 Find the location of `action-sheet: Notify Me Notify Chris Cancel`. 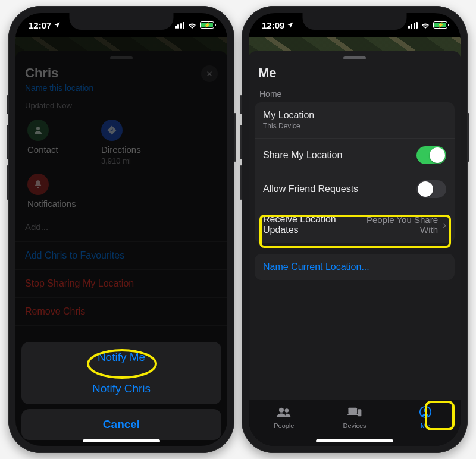

action-sheet: Notify Me Notify Chris Cancel is located at coordinates (121, 391).